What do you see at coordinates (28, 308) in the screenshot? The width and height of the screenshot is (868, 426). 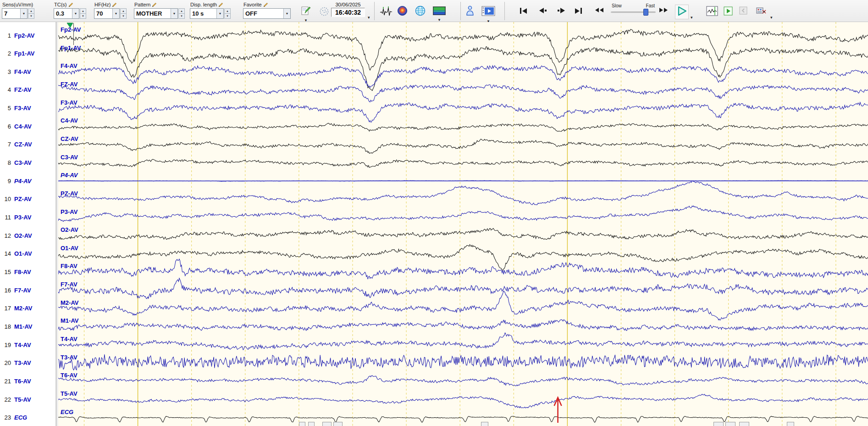 I see `channel-row-M2-AV: 17M2-AV` at bounding box center [28, 308].